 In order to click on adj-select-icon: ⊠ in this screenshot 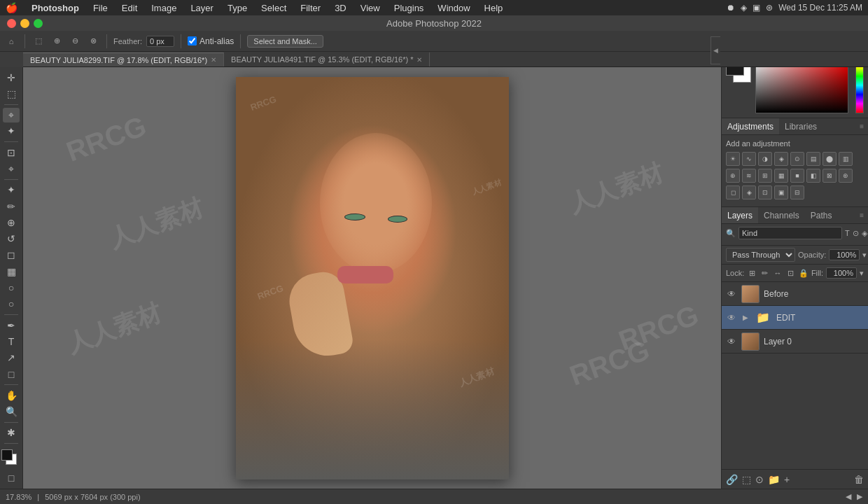, I will do `click(830, 176)`.